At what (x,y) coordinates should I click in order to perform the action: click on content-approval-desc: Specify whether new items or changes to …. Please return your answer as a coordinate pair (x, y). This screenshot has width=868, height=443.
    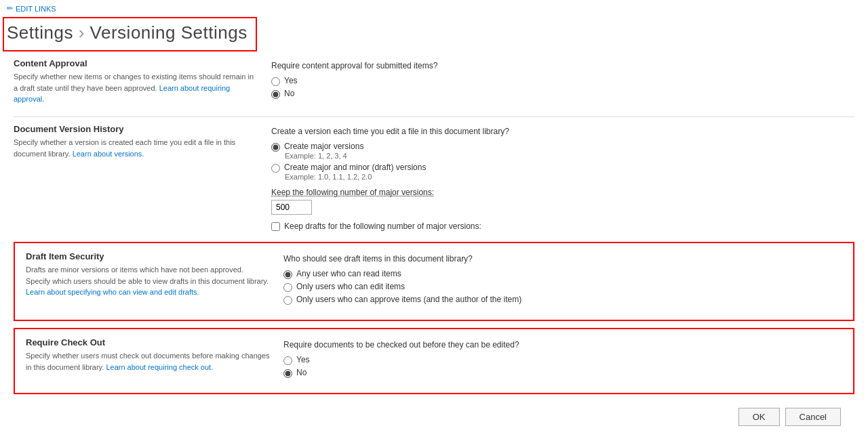
    Looking at the image, I should click on (136, 88).